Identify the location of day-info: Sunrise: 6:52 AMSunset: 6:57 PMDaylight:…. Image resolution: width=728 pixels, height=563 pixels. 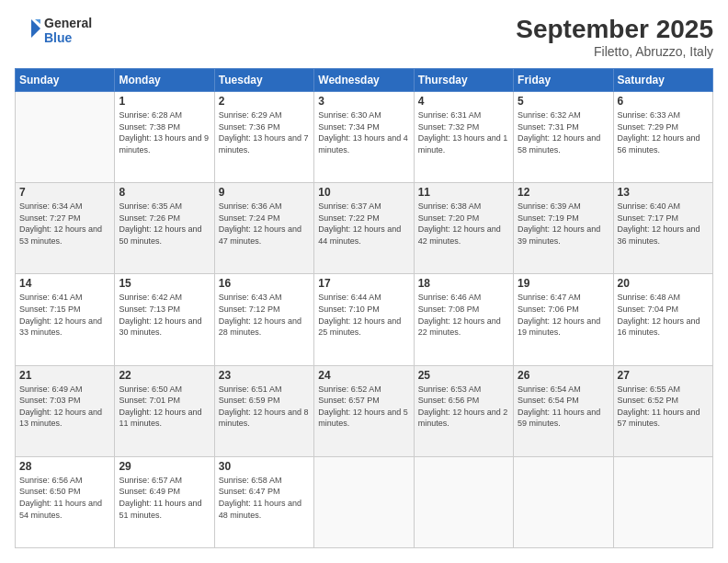
(364, 407).